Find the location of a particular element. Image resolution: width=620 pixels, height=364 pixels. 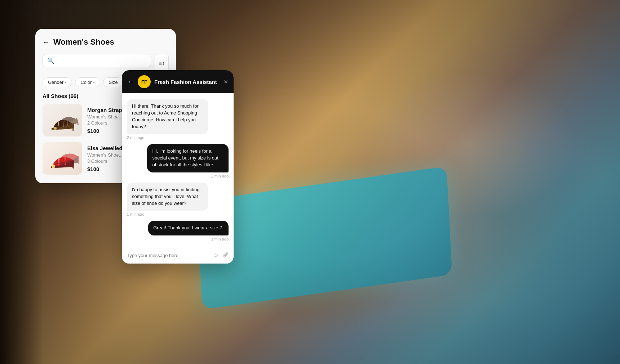

message-time-3: 1 min ago is located at coordinates (136, 214).